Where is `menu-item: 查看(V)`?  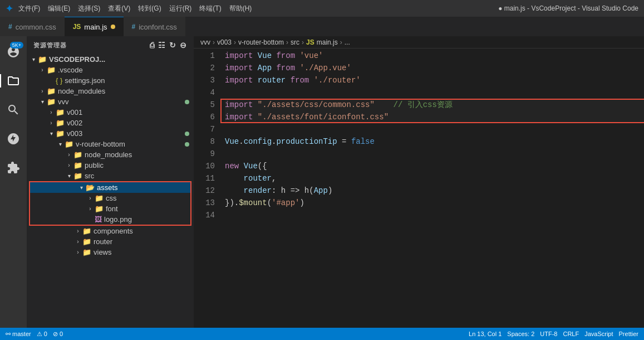
menu-item: 查看(V) is located at coordinates (119, 9).